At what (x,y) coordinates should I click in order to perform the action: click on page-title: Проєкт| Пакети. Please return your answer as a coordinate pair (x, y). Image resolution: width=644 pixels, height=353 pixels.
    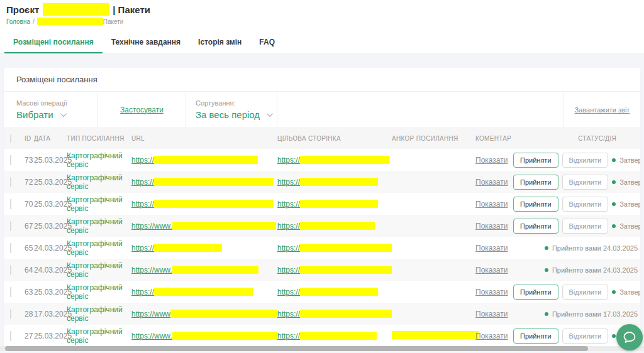
    Looking at the image, I should click on (78, 9).